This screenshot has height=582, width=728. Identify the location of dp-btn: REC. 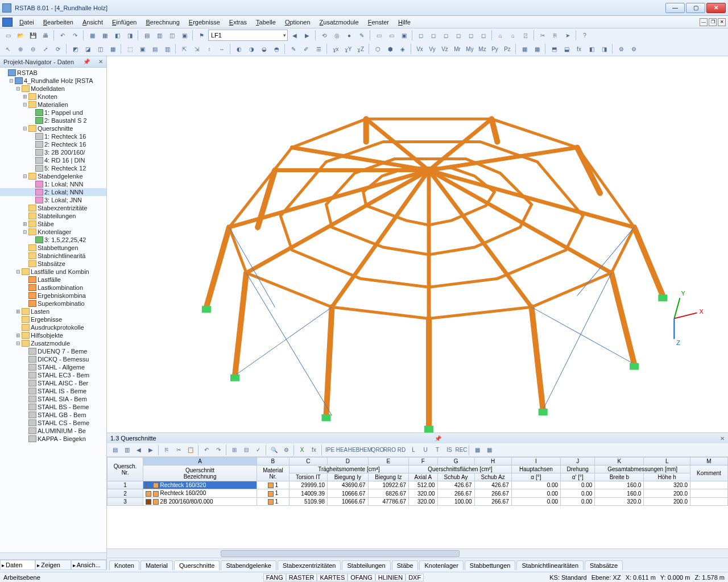
(461, 450).